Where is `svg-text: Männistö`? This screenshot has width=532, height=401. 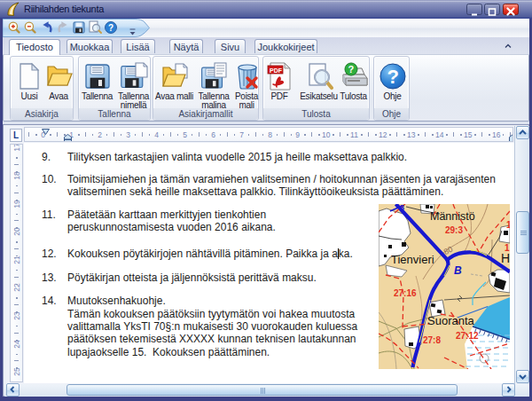 svg-text: Männistö is located at coordinates (452, 216).